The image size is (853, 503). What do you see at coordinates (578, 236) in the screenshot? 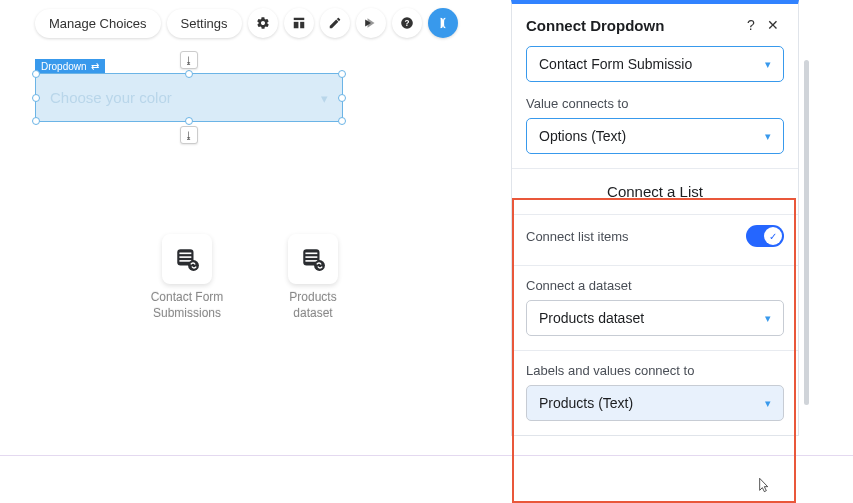
I see `list-toggle-label: Connect list items` at bounding box center [578, 236].